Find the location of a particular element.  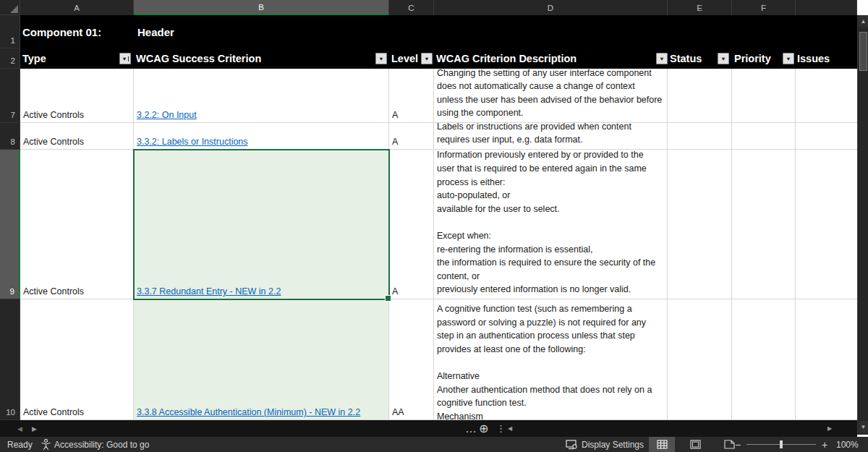

filter-button-criterion: ▼ is located at coordinates (381, 59).